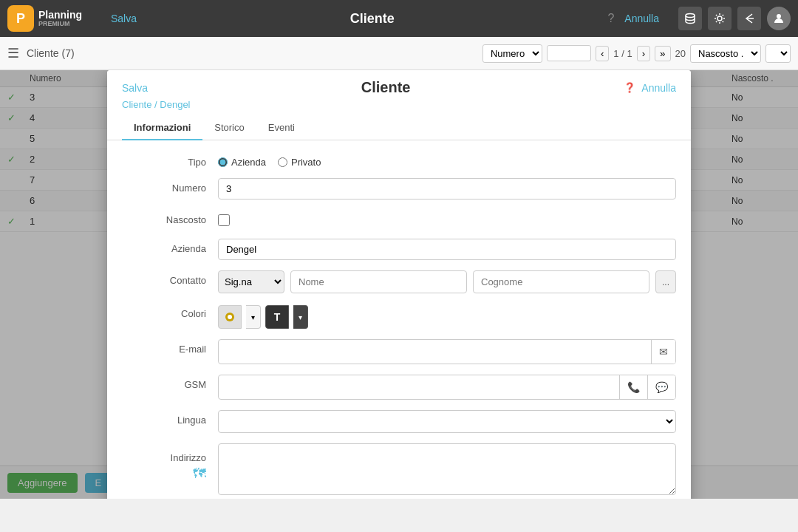 This screenshot has height=532, width=798. Describe the element at coordinates (633, 387) in the screenshot. I see `phone-icon-btn: 📞` at that location.